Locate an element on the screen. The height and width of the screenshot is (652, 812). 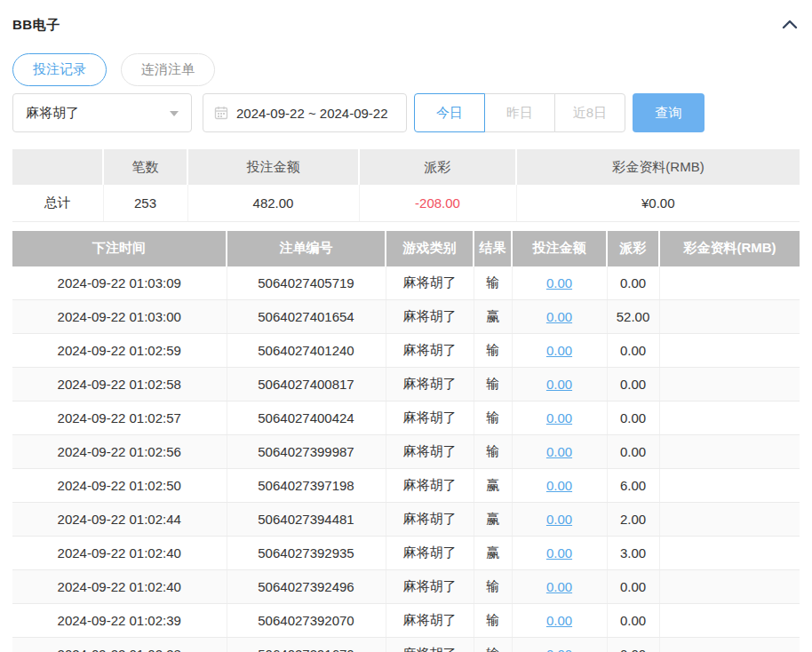
bet-time-cell: 2024-09-22 01:03:00 is located at coordinates (119, 317).